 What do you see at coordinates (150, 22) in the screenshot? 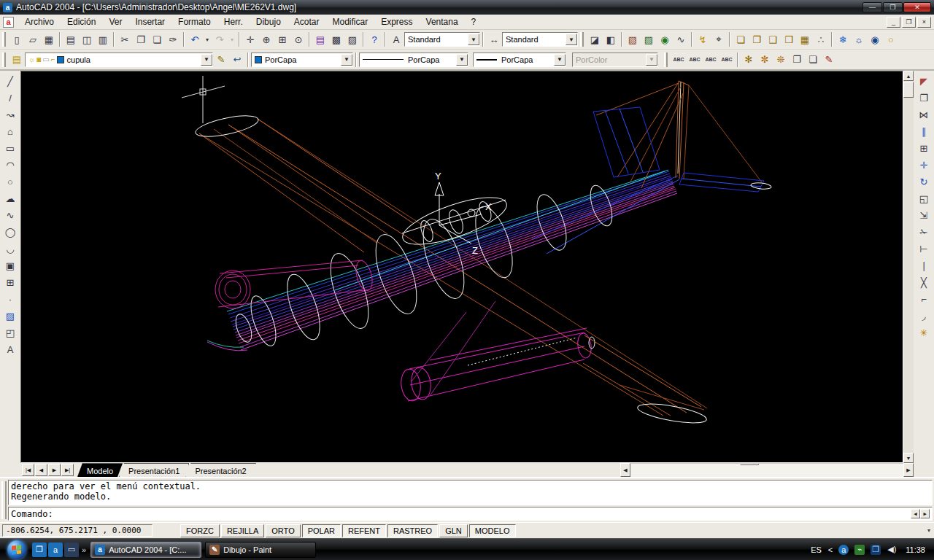
I see `menu-insertar: Insertar` at bounding box center [150, 22].